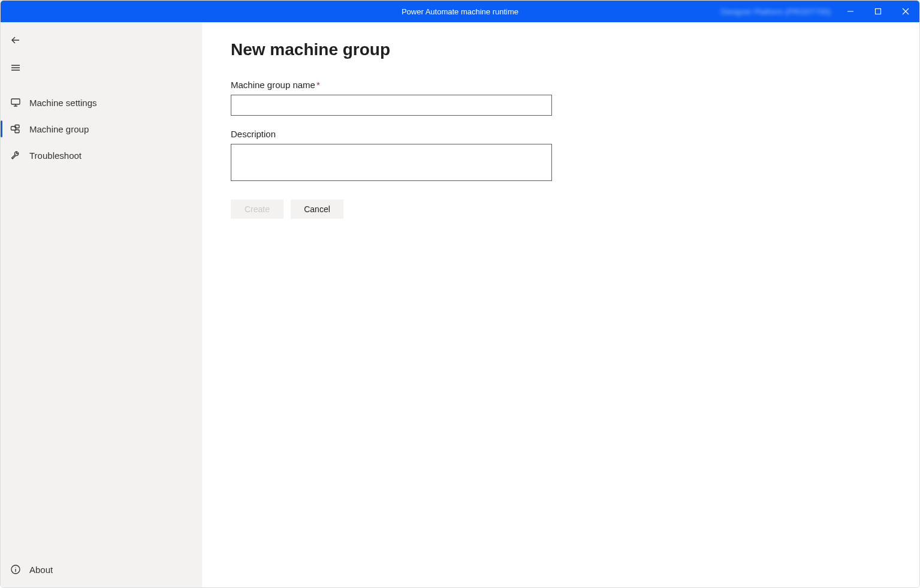 The height and width of the screenshot is (588, 920). What do you see at coordinates (16, 68) in the screenshot?
I see `hamburger-icon` at bounding box center [16, 68].